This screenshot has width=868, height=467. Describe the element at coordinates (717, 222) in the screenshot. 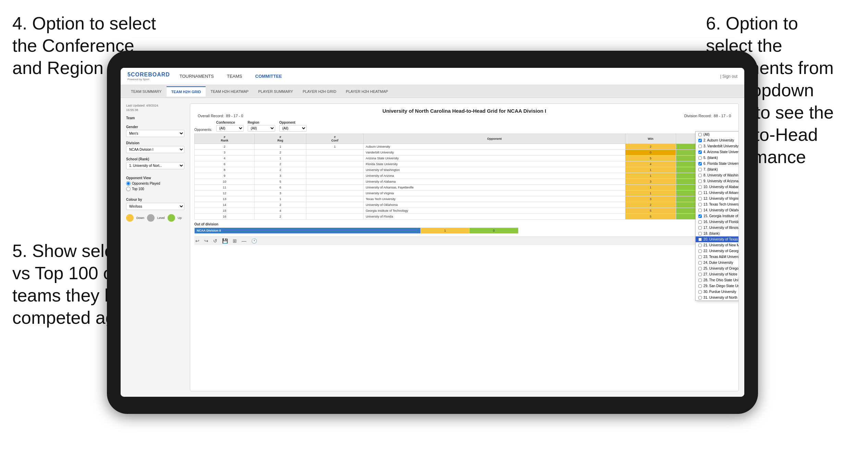

I see `dropdown-item: 16. University of Florida` at that location.